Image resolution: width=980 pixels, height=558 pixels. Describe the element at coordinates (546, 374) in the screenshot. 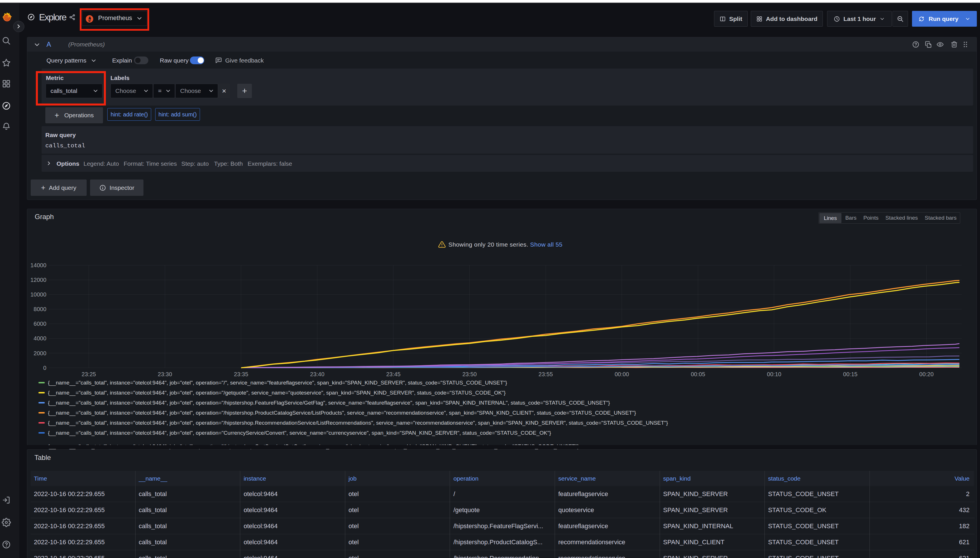

I see `svg-text: 23:55` at that location.